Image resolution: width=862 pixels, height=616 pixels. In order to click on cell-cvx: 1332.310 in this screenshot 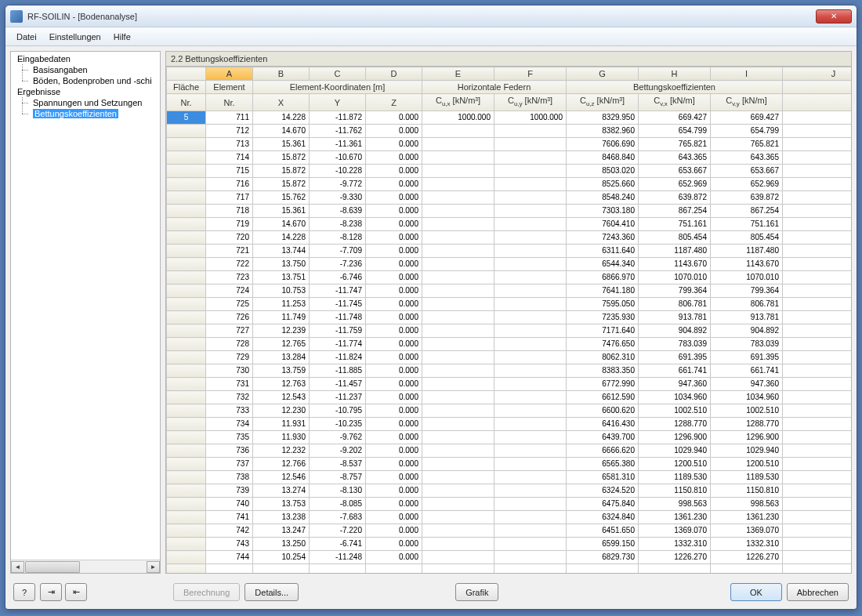, I will do `click(675, 544)`.